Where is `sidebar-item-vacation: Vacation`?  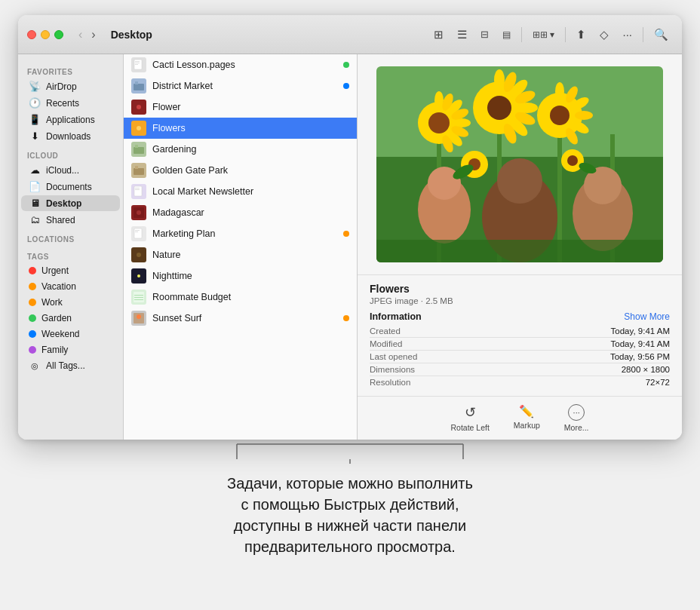
sidebar-item-vacation: Vacation is located at coordinates (71, 287).